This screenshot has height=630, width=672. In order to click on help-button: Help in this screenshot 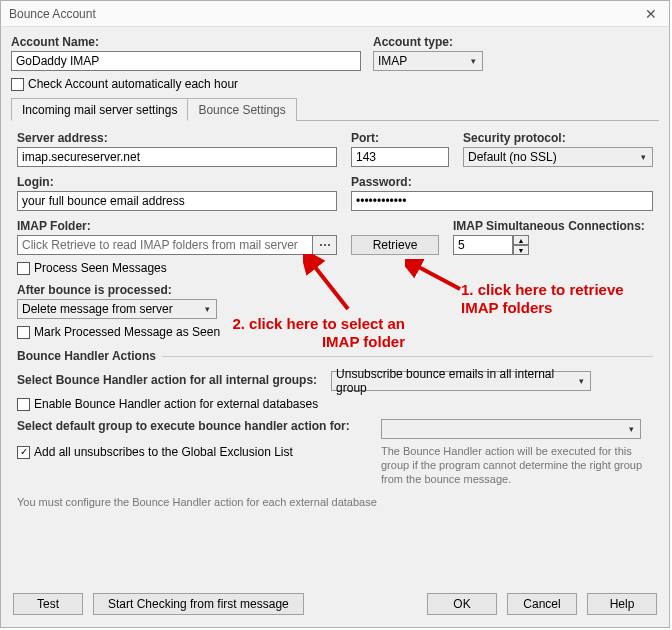, I will do `click(622, 604)`.